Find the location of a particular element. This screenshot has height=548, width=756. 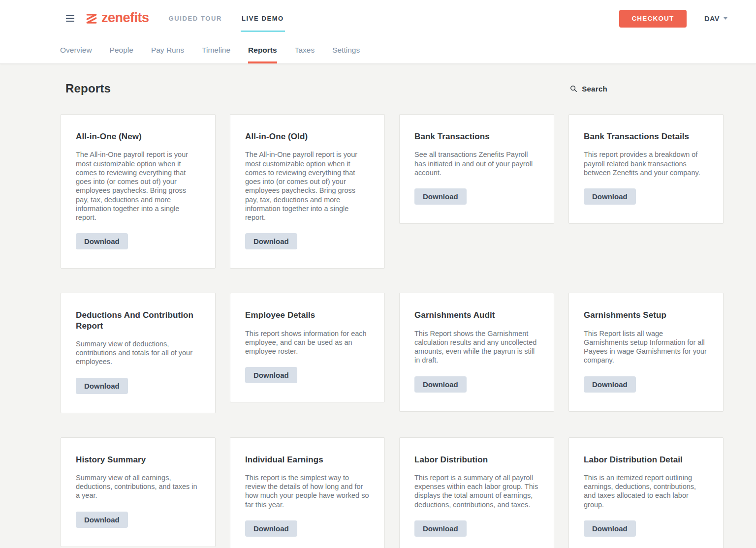

report-card-description: Summary view of all earnings, deductions… is located at coordinates (138, 487).